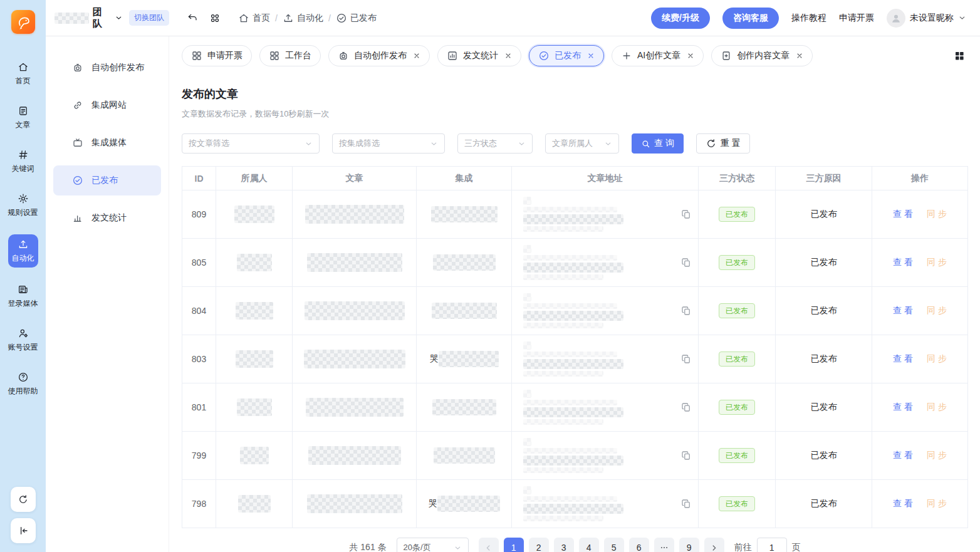 The width and height of the screenshot is (980, 552). What do you see at coordinates (614, 545) in the screenshot?
I see `page-button-5: 5` at bounding box center [614, 545].